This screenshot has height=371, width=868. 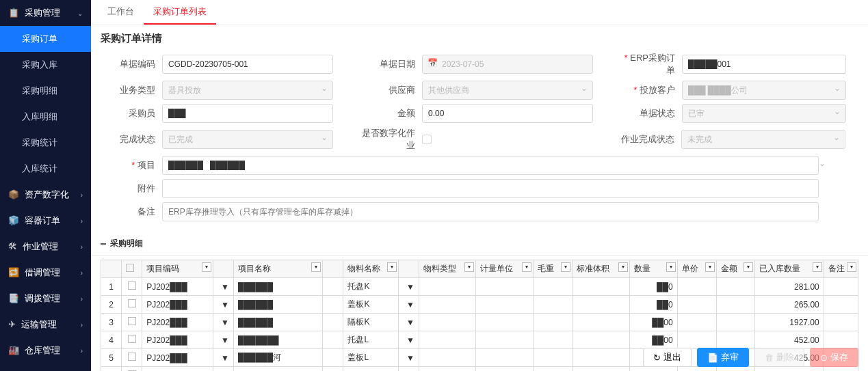 I want to click on row-index: 3, so click(x=111, y=322).